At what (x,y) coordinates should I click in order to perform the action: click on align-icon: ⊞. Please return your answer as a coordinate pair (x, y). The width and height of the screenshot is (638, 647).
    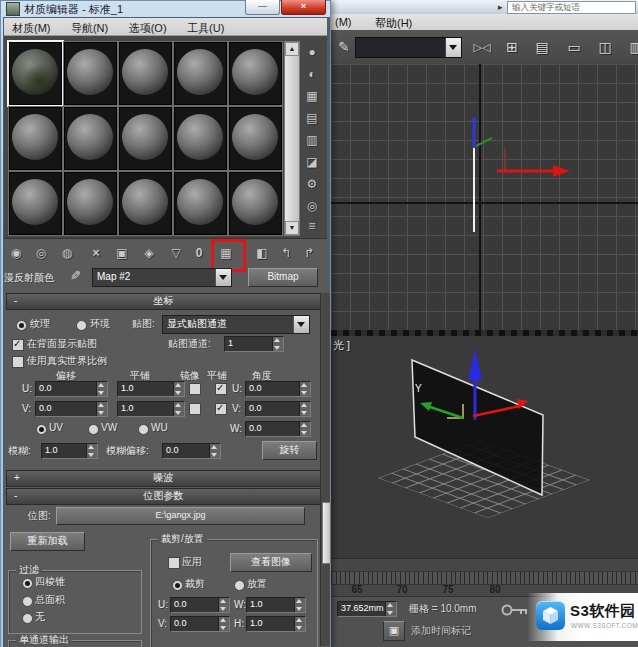
    Looking at the image, I should click on (512, 47).